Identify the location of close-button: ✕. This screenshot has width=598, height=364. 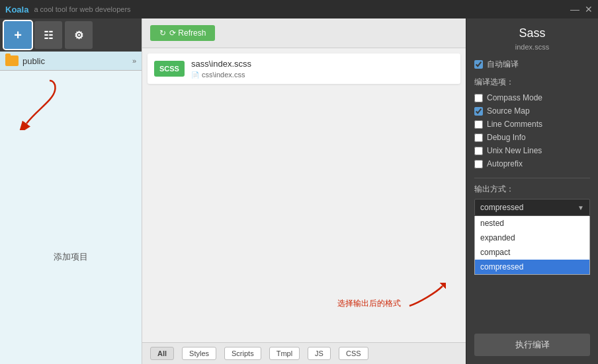
(589, 9).